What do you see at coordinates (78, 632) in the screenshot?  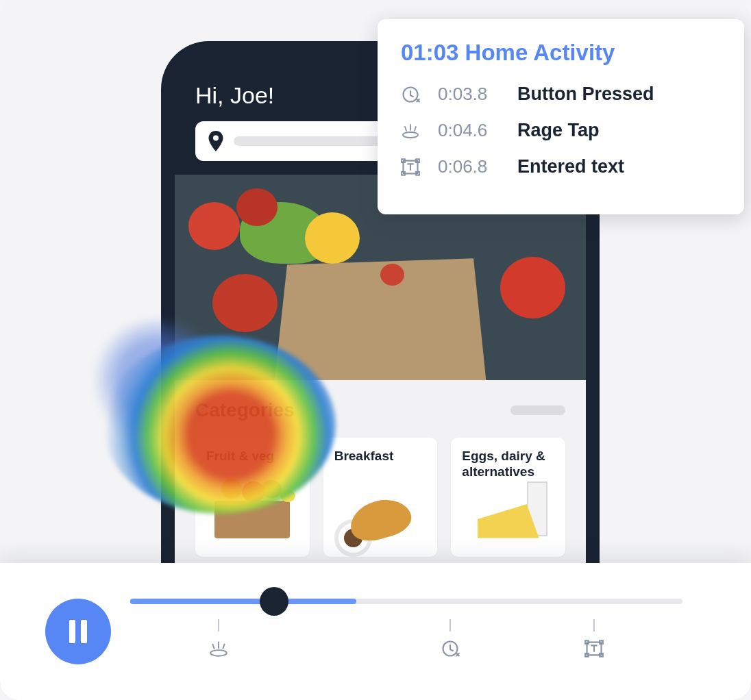 I see `pause-icon` at bounding box center [78, 632].